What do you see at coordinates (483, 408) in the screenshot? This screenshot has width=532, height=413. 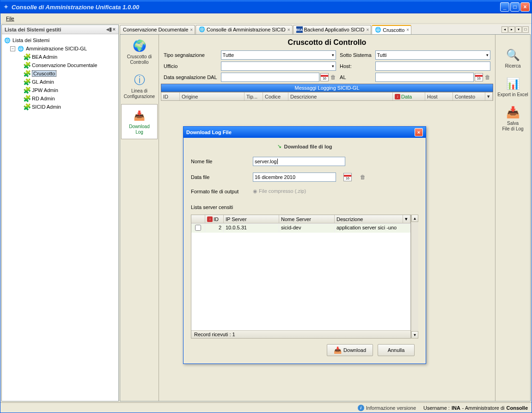 I see `role-sep: - Amministratore di` at bounding box center [483, 408].